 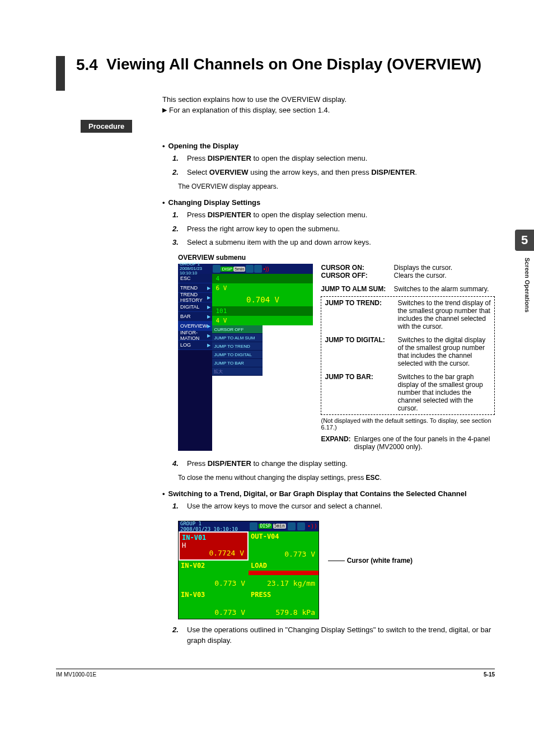 I want to click on opening-head: Opening the Display, so click(x=204, y=146).